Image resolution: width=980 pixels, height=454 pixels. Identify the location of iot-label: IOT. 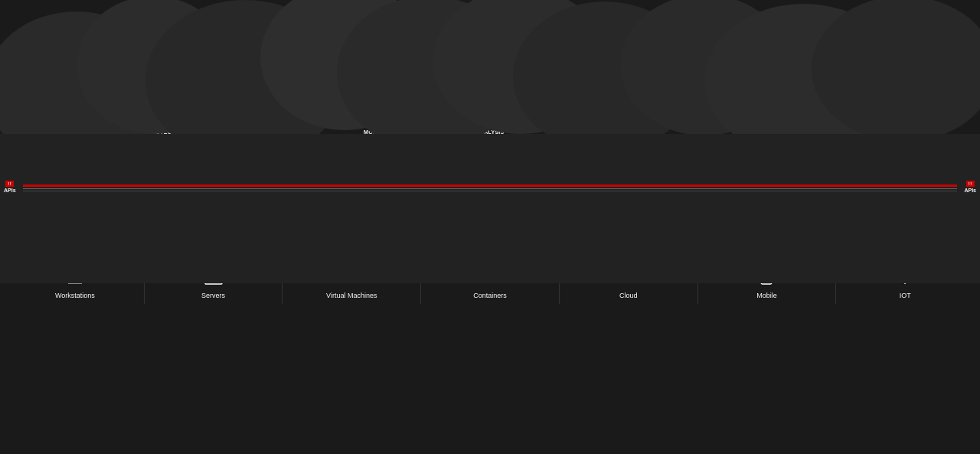
(905, 296).